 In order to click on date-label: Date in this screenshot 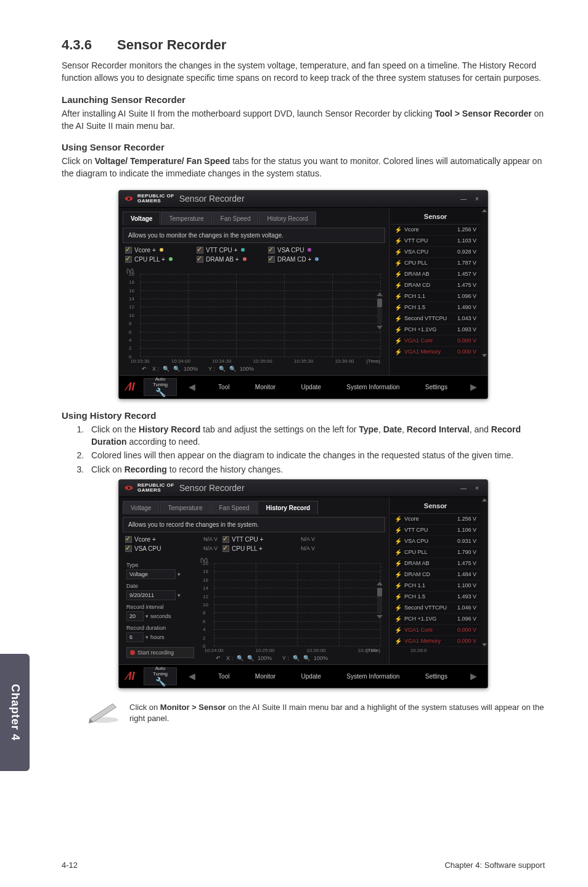, I will do `click(160, 586)`.